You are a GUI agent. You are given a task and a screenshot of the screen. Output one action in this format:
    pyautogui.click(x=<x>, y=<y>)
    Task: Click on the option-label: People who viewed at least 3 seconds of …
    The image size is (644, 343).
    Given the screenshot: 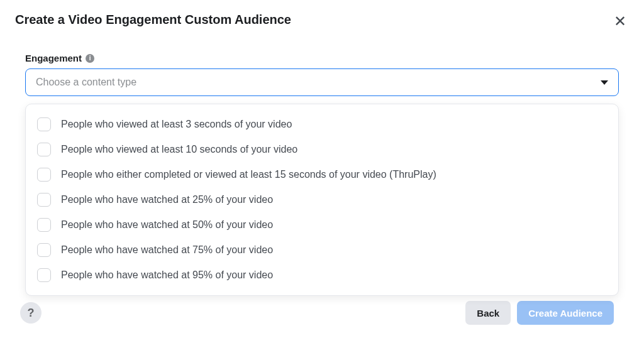 What is the action you would take?
    pyautogui.click(x=176, y=124)
    